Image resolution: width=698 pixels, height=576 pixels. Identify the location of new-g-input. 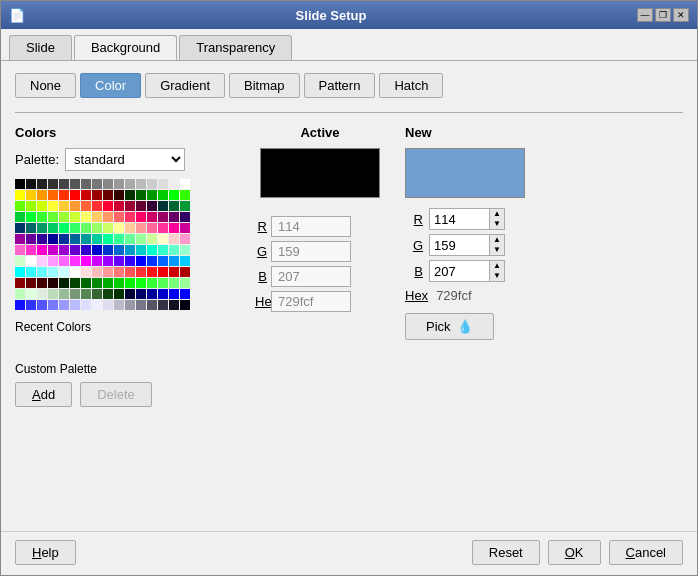
(459, 245).